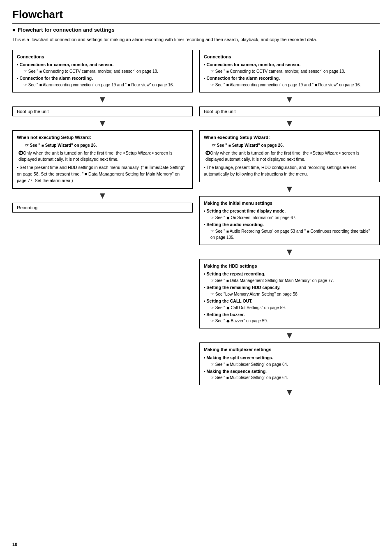  I want to click on list-item: Setting the present time display mode. S…, so click(289, 215).